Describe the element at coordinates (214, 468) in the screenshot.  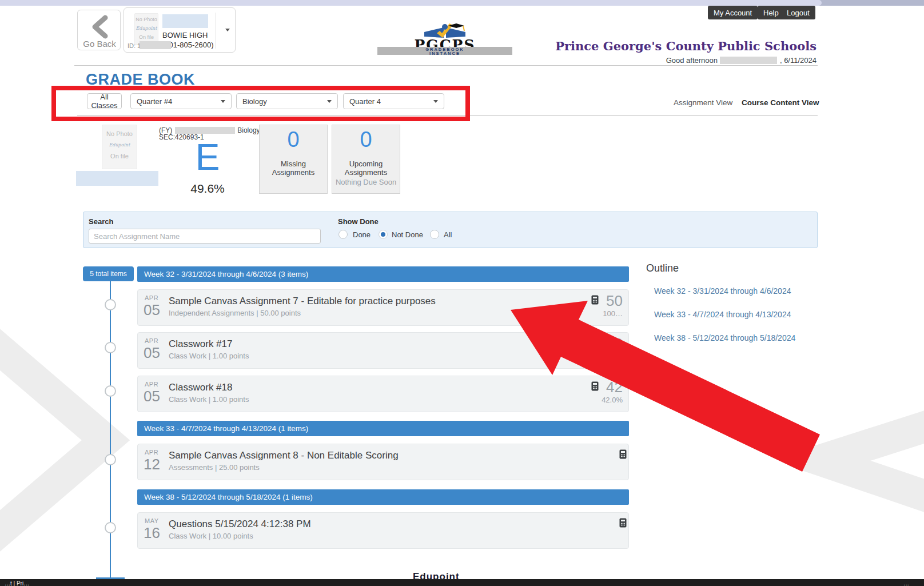
I see `assignment-meta: Assessments | 25.00 points` at that location.